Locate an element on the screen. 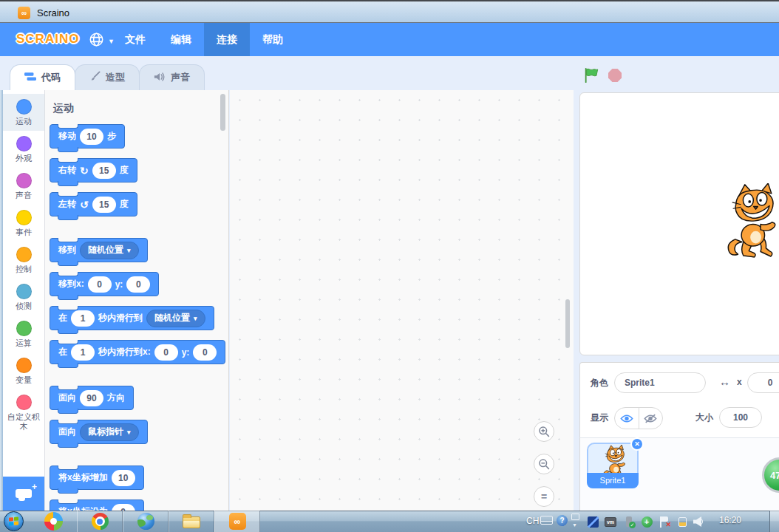 This screenshot has height=532, width=779. menu-item-help: 帮助 is located at coordinates (273, 40).